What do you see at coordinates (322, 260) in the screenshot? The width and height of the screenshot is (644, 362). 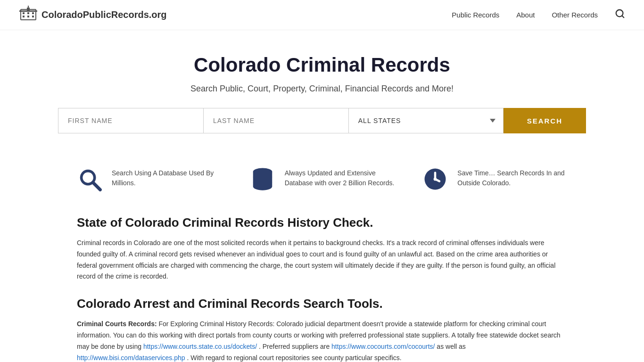 I see `section1-body: Criminal records in Colorado are one of …` at bounding box center [322, 260].